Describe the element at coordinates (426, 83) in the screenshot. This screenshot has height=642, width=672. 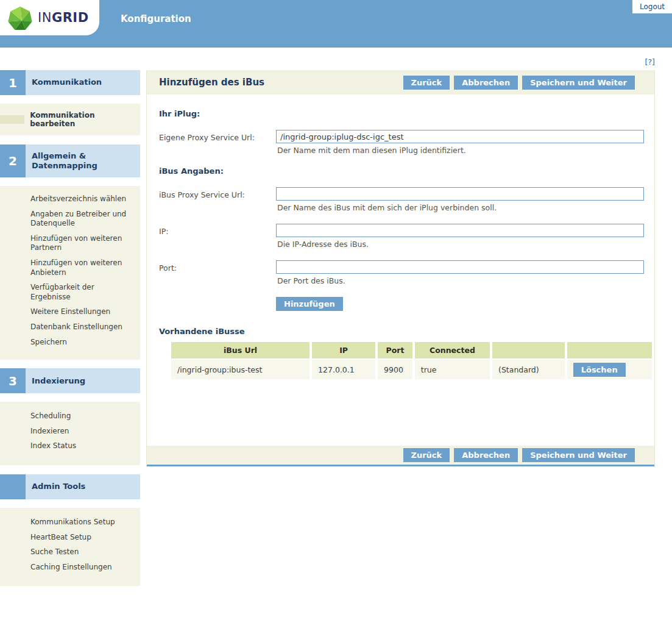
I see `back-button-top: Zurück` at that location.